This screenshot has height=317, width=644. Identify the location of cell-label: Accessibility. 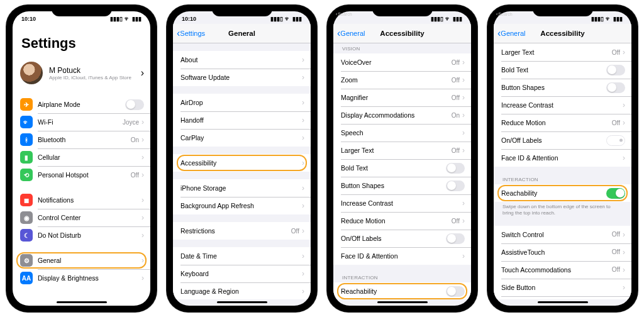
(240, 163).